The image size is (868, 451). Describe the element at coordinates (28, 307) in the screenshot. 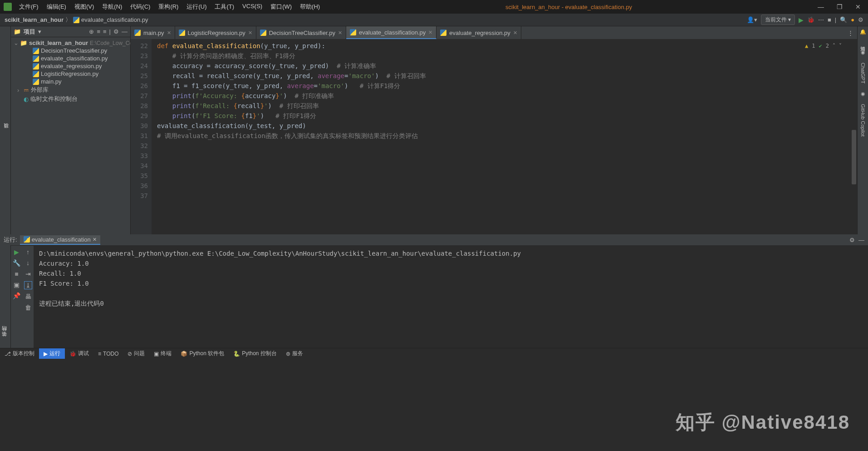

I see `trash-icon: 🗑` at that location.